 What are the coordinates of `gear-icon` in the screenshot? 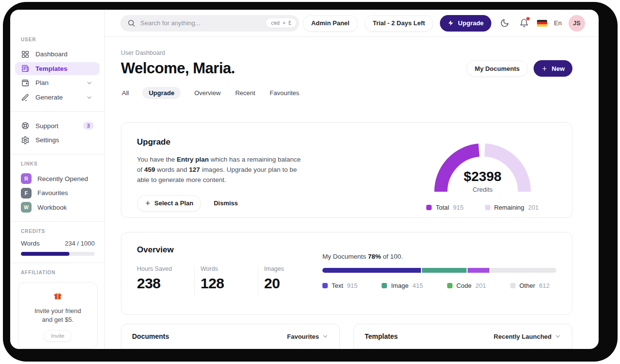 It's located at (25, 140).